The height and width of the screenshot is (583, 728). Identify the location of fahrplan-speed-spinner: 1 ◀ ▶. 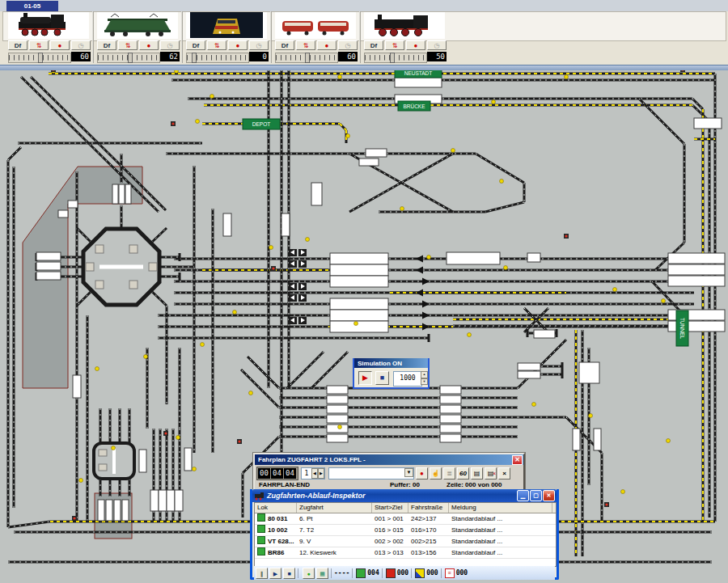
(313, 474).